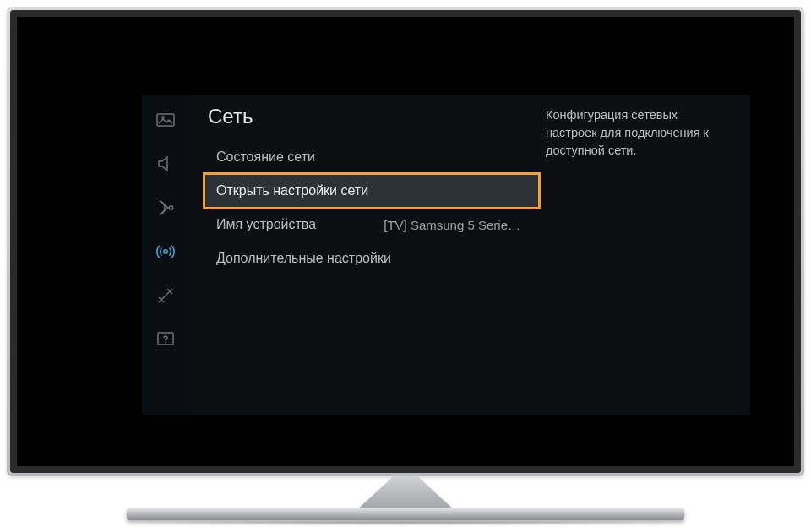 This screenshot has width=811, height=532. What do you see at coordinates (166, 164) in the screenshot?
I see `sound-icon` at bounding box center [166, 164].